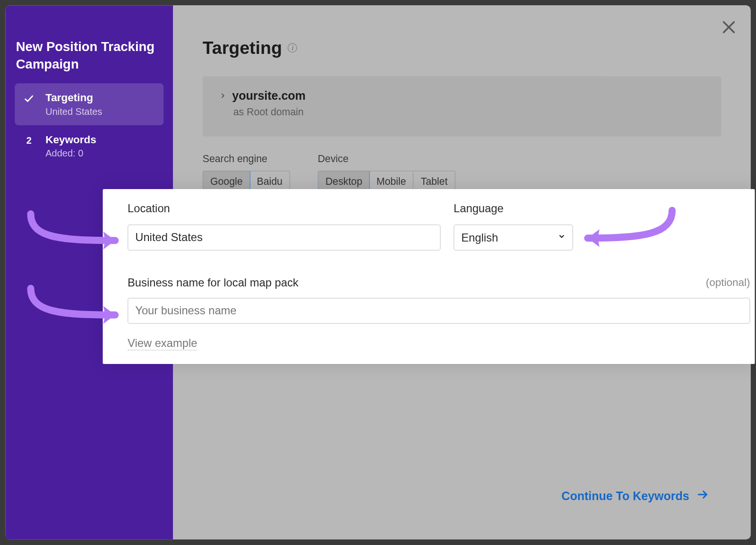 This screenshot has width=756, height=545. What do you see at coordinates (223, 96) in the screenshot?
I see `chevron-right-icon` at bounding box center [223, 96].